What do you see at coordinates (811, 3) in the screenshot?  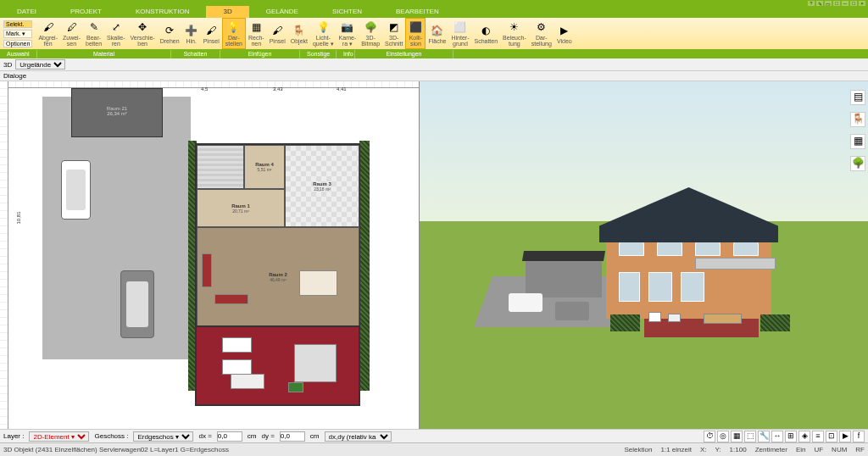 I see `title-help-icon: ?` at bounding box center [811, 3].